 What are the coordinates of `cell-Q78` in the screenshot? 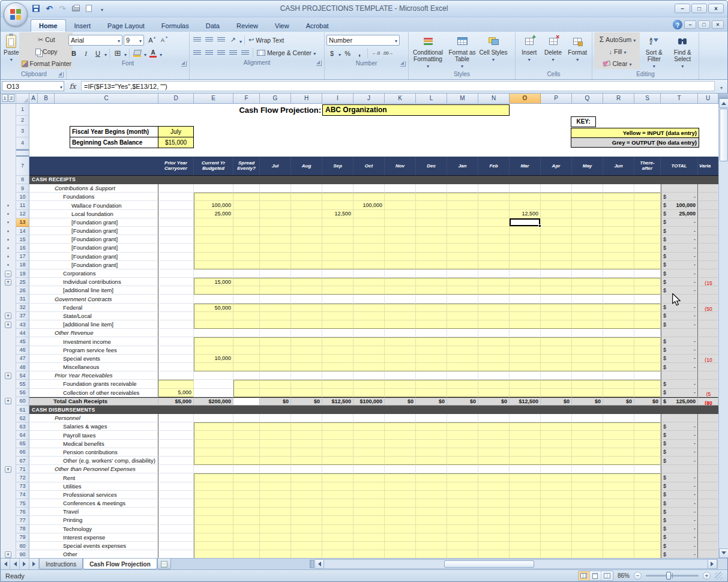 It's located at (588, 529).